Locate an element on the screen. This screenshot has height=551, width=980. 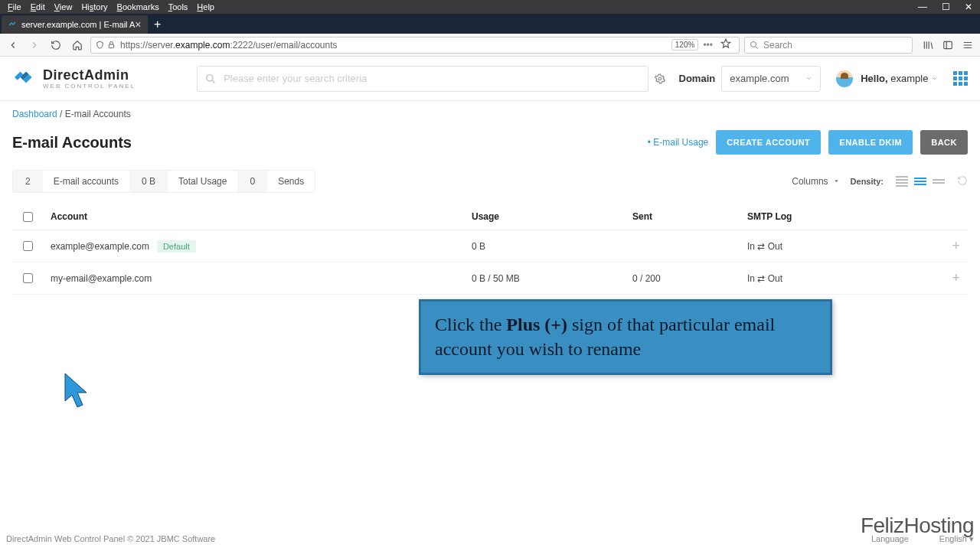
browser-search-placeholder: Search is located at coordinates (778, 45).